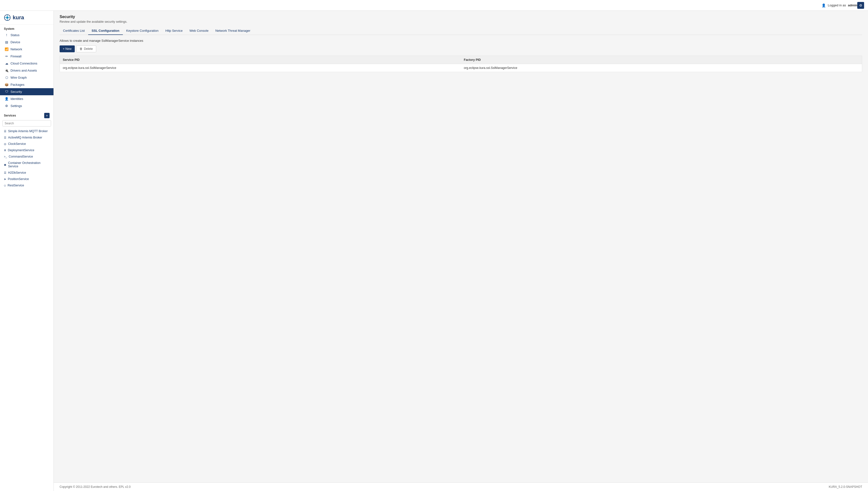  I want to click on user-icon: 👤, so click(824, 5).